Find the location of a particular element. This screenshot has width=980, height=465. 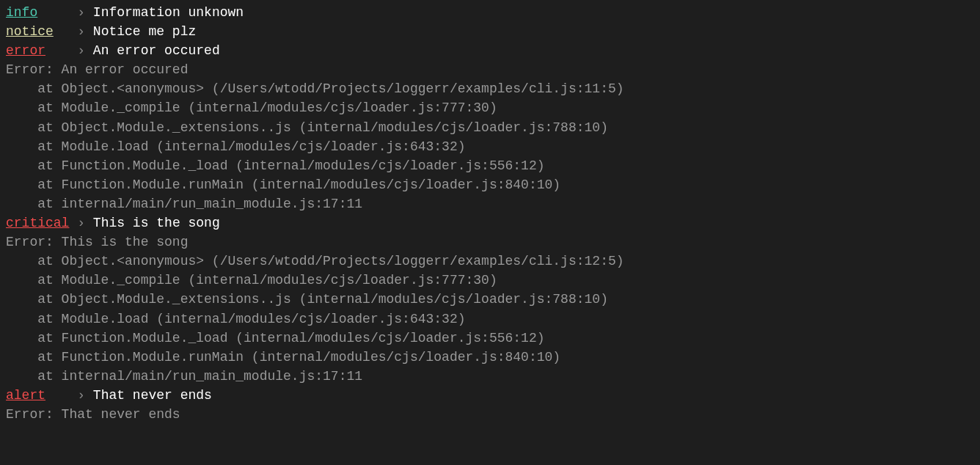

log-entry: critical › This is the song is located at coordinates (490, 223).